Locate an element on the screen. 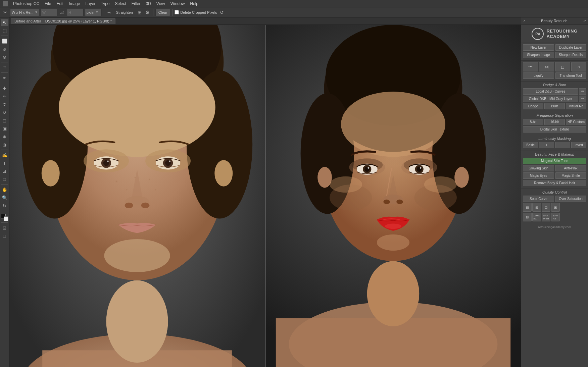 The height and width of the screenshot is (367, 588). burn-button: Burn is located at coordinates (554, 106).